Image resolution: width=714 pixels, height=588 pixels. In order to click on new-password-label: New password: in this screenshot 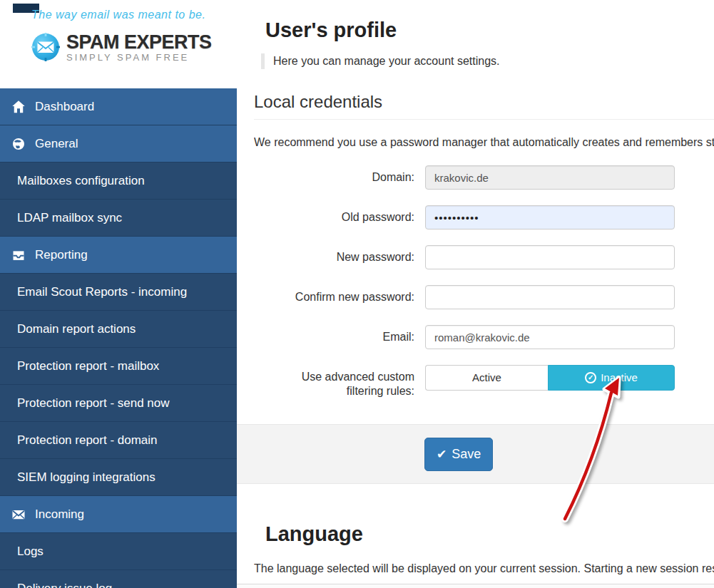, I will do `click(334, 257)`.